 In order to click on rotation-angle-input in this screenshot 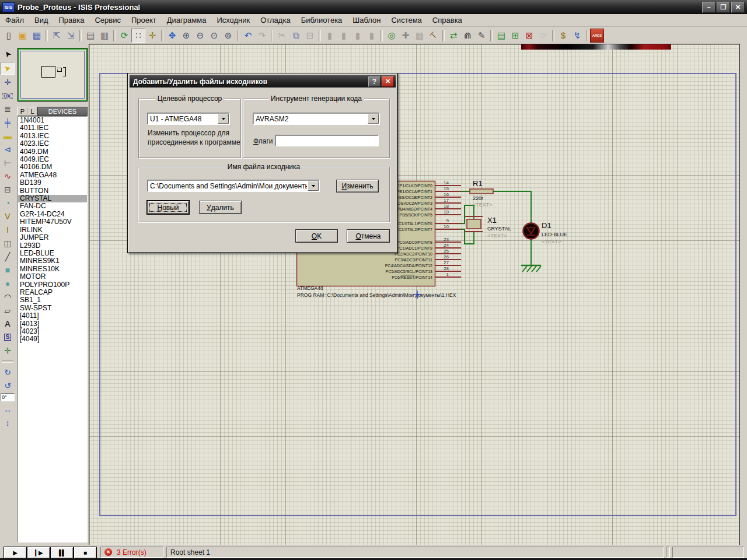, I will do `click(8, 397)`.